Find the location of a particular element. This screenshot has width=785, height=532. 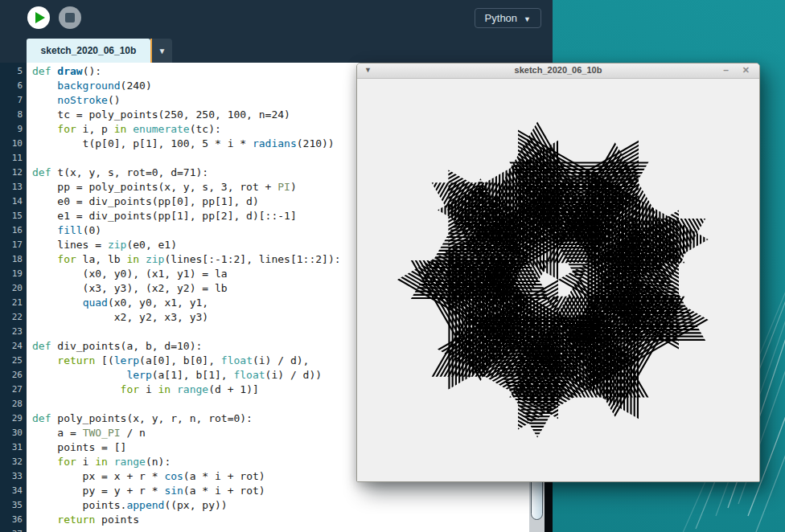

sketch-window-titlebar: ▼ sketch_2020_06_10b – ✕ is located at coordinates (558, 71).